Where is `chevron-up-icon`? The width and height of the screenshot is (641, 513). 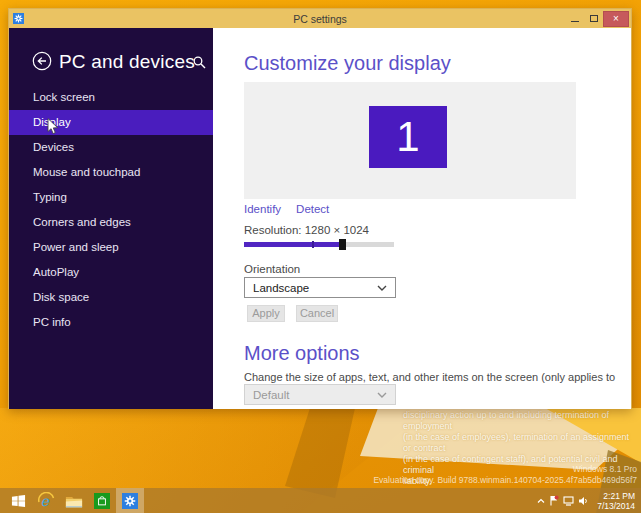 chevron-up-icon is located at coordinates (541, 501).